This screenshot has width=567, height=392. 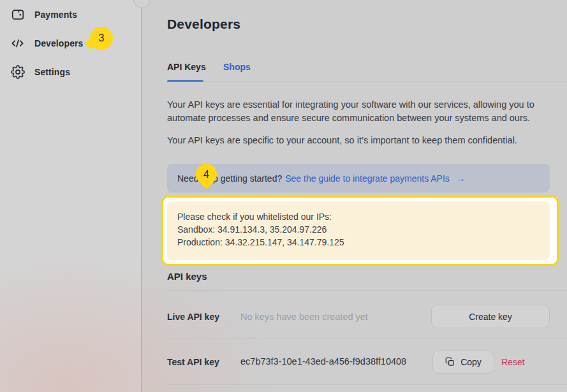 I want to click on badge-number: 4, so click(x=207, y=175).